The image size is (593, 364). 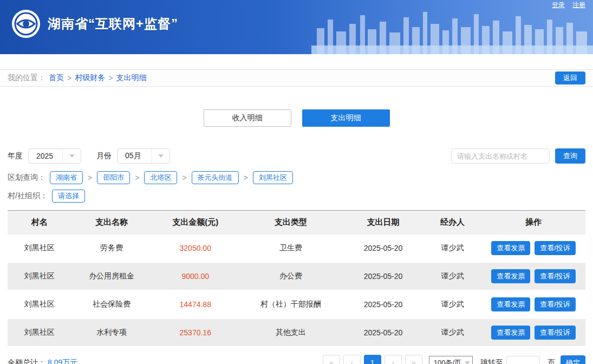 What do you see at coordinates (112, 304) in the screenshot?
I see `cell-expense-name: 社会保险费` at bounding box center [112, 304].